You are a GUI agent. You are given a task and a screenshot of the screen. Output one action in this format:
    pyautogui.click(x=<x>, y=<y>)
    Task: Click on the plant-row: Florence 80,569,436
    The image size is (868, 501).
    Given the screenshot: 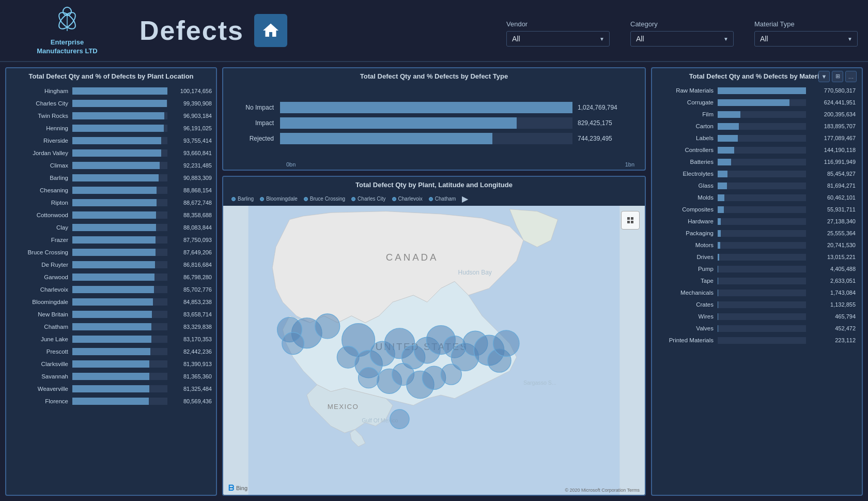 What is the action you would take?
    pyautogui.click(x=111, y=401)
    